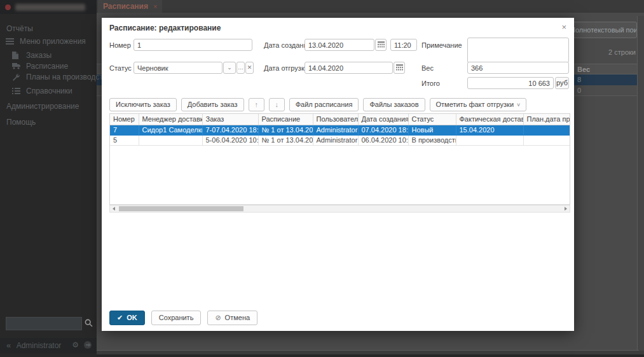  I want to click on tab-bar: Расписания×, so click(370, 6).